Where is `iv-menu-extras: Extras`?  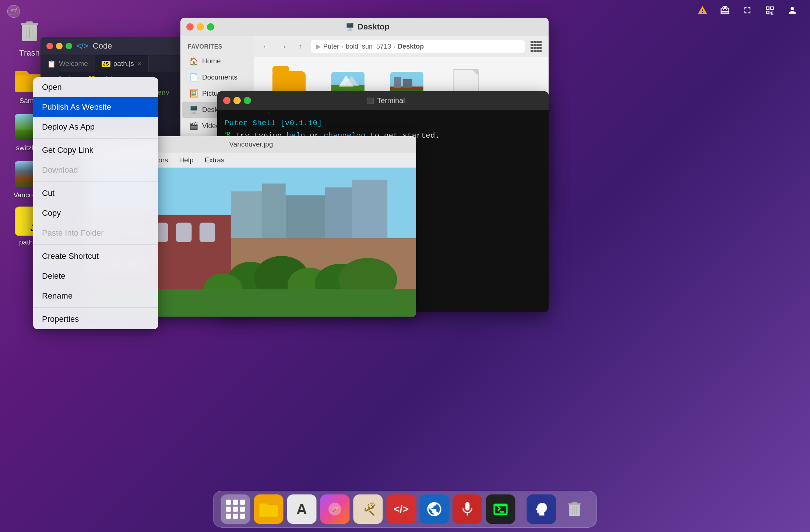
iv-menu-extras: Extras is located at coordinates (215, 160).